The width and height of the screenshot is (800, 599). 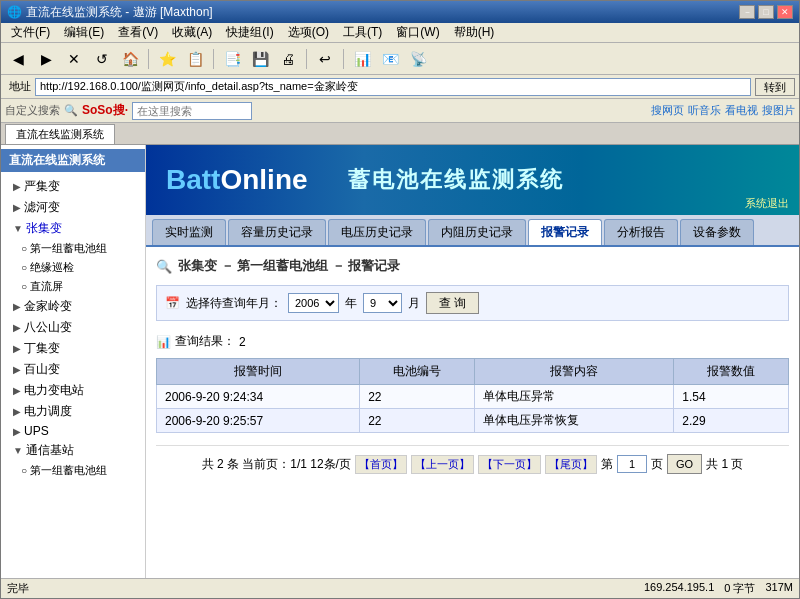 I want to click on mail-button: 📧, so click(x=390, y=59).